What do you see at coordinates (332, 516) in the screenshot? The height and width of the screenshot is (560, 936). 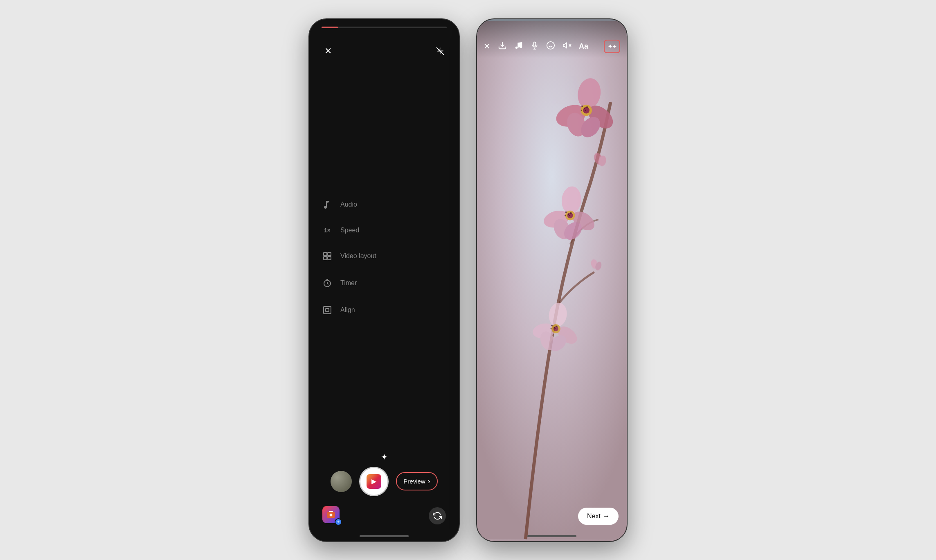 I see `add-media-button: +` at bounding box center [332, 516].